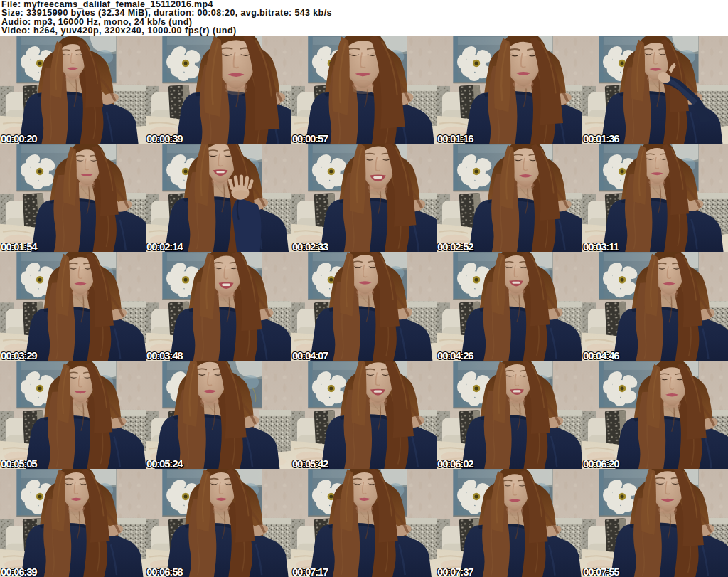 This screenshot has width=728, height=577. What do you see at coordinates (601, 571) in the screenshot?
I see `svg-text: 00:07:55` at bounding box center [601, 571].